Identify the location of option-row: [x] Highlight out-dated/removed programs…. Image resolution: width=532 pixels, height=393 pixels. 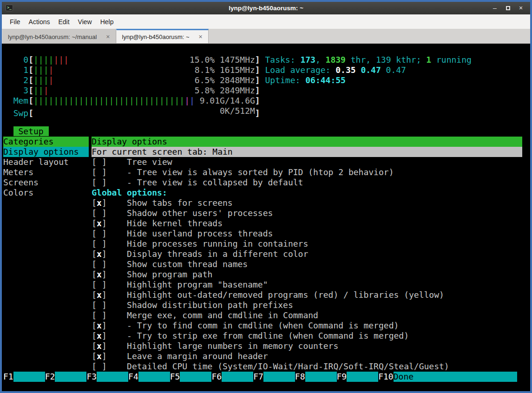
(307, 295).